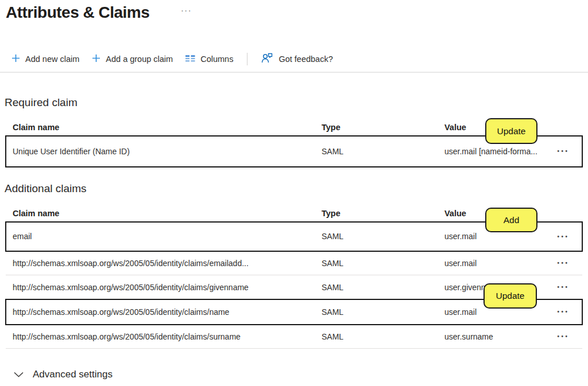  I want to click on claim-row-surname: http://schemas.xmlsoap.org/ws/2005/05/id…, so click(294, 337).